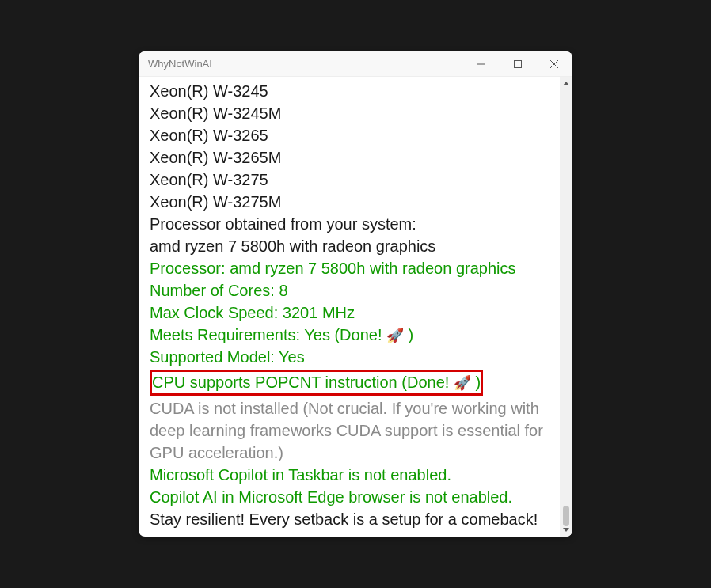 The width and height of the screenshot is (711, 588). I want to click on cuda-line: CUDA is not installed (Not crucial. If y…, so click(354, 431).